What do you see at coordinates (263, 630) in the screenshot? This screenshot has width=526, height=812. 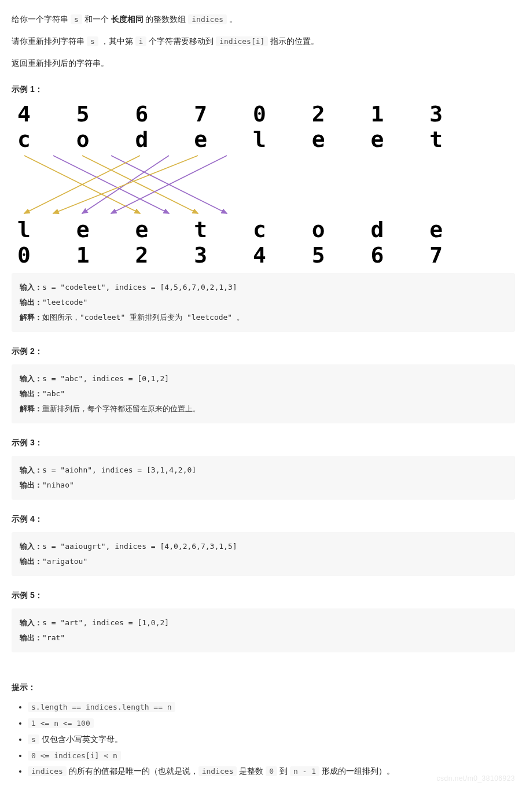 I see `example-code: 输入：s = "art", indices = [1,0,2] 输出："rat"` at bounding box center [263, 630].